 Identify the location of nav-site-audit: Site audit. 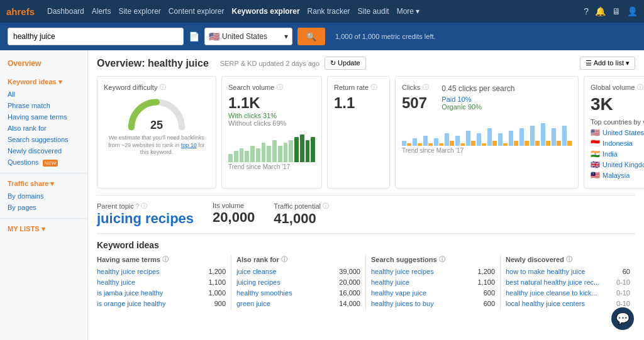
(374, 11).